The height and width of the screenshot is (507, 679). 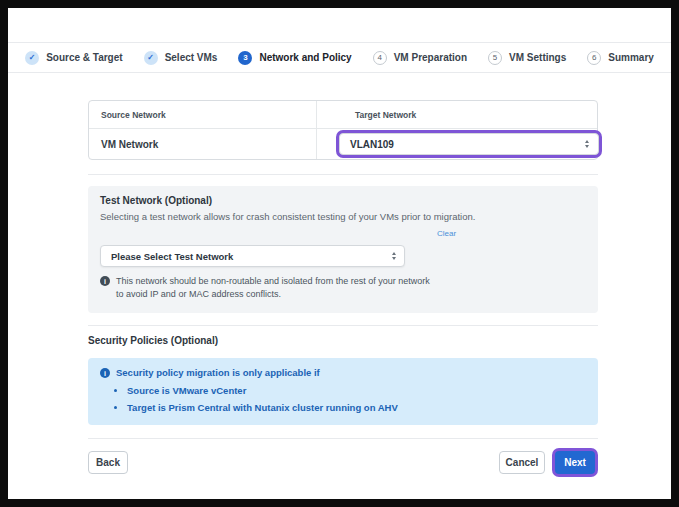 What do you see at coordinates (343, 392) in the screenshot?
I see `security-policies-info-box: i Security policy migration is only appl…` at bounding box center [343, 392].